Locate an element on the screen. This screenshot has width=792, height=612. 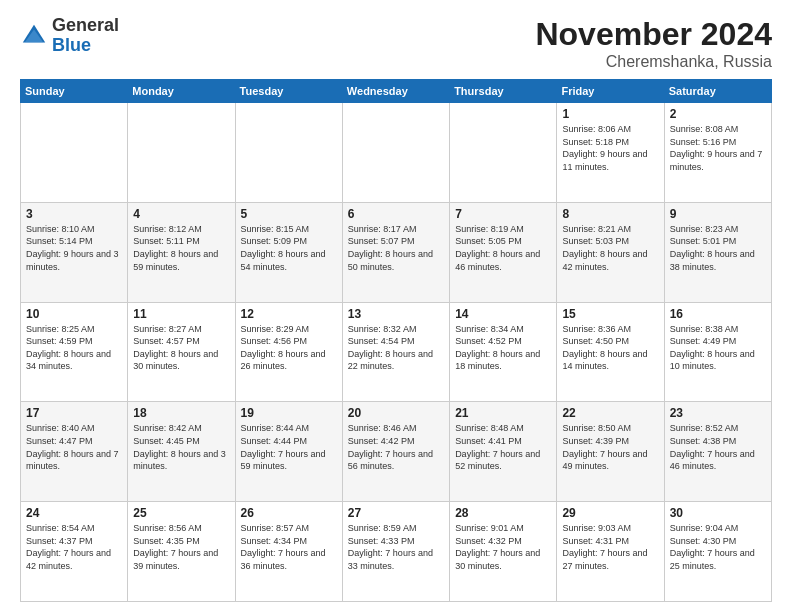
day-info: Sunrise: 8:44 AM Sunset: 4:44 PM Dayligh… is located at coordinates (289, 447).